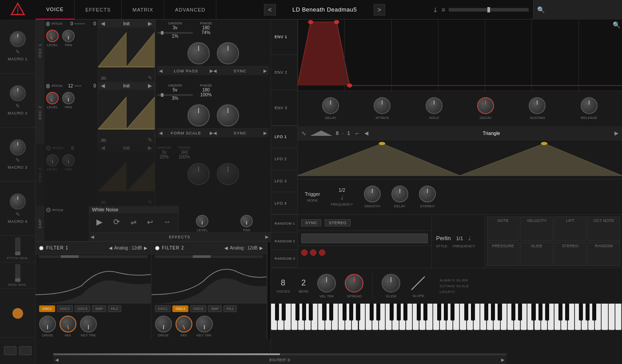 The width and height of the screenshot is (622, 364). Describe the element at coordinates (52, 36) in the screenshot. I see `osc-1-level-knob` at that location.